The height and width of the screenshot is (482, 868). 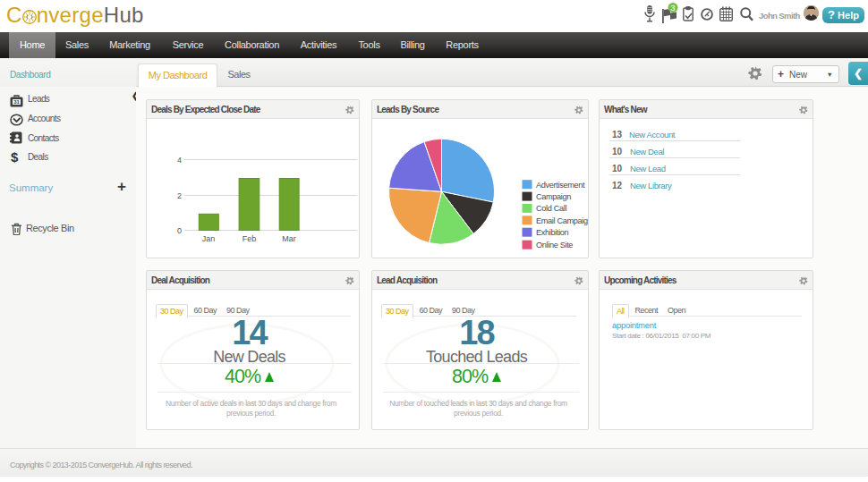 What do you see at coordinates (179, 231) in the screenshot?
I see `svg-text: 0` at bounding box center [179, 231].